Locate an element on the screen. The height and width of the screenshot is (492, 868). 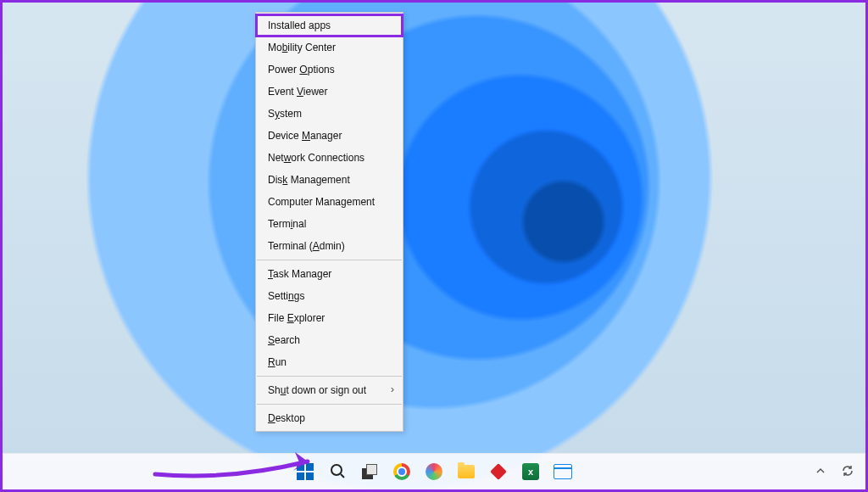
menu-item-search: Search is located at coordinates (329, 340).